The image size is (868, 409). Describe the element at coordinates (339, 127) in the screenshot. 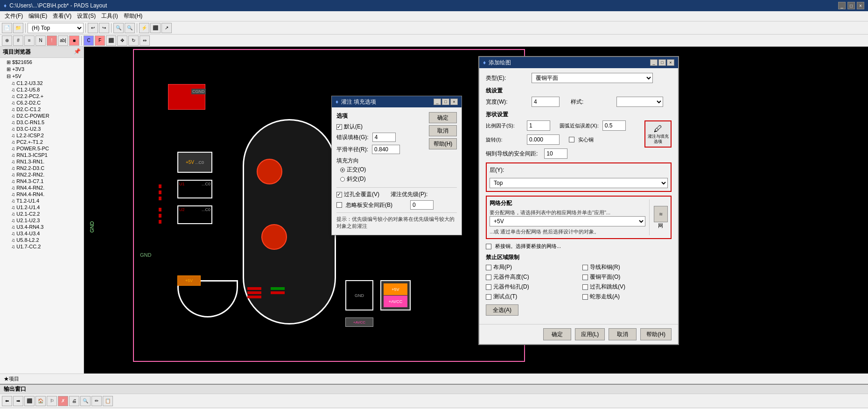

I see `default-checkbox` at that location.